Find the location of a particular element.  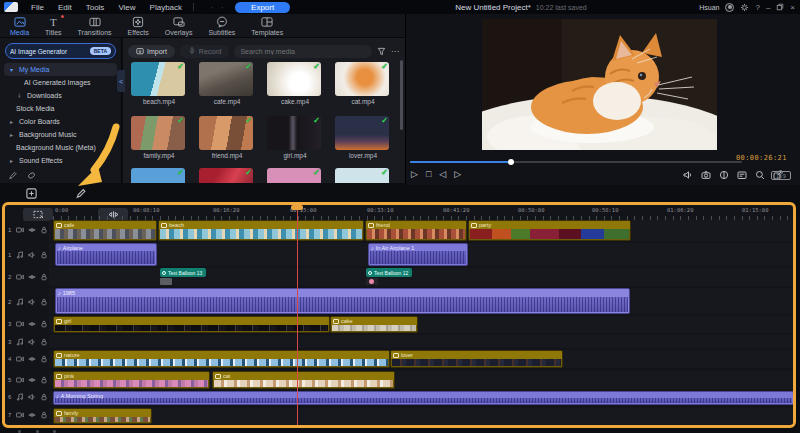

playhead-line is located at coordinates (298, 315).